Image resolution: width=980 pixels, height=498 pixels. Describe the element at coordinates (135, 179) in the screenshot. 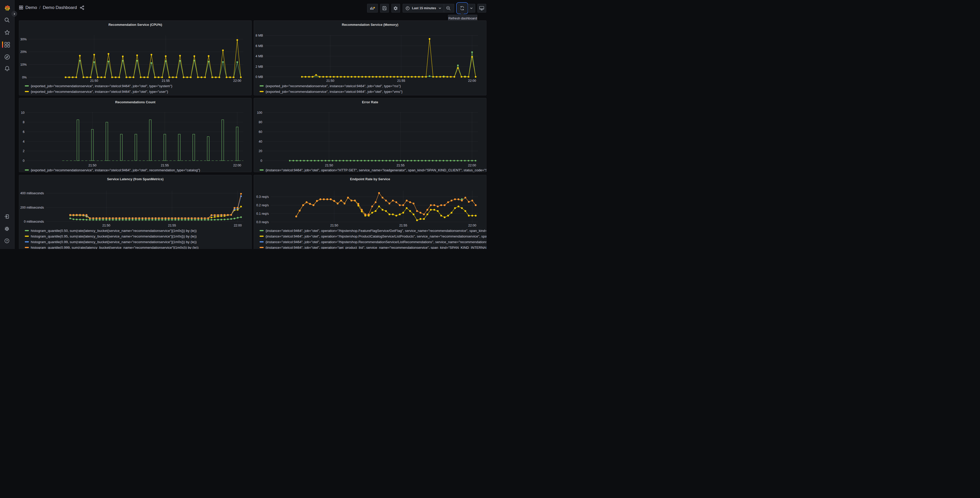

I see `svg-text:Service Latency (from SpanMetr: Service Latency (from SpanMetrics)` at that location.